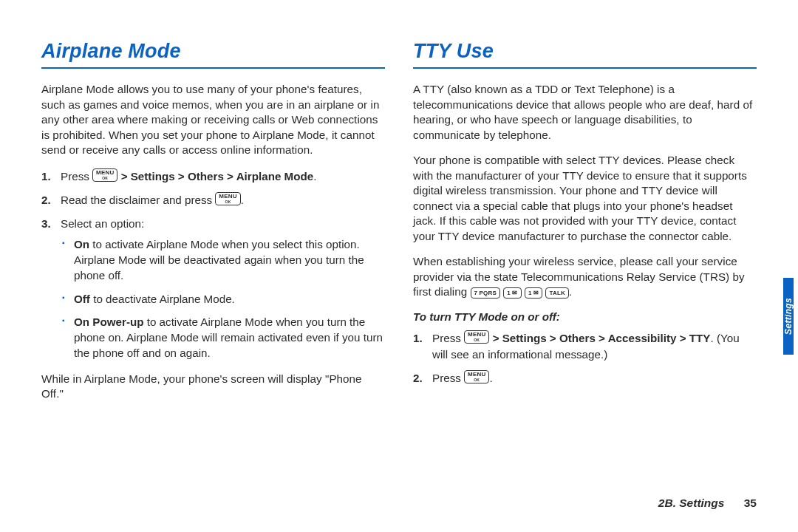 Image resolution: width=798 pixels, height=532 pixels. I want to click on tty-step-1: 1. Press MENUOK > Settings > Others > Ac…, so click(594, 347).